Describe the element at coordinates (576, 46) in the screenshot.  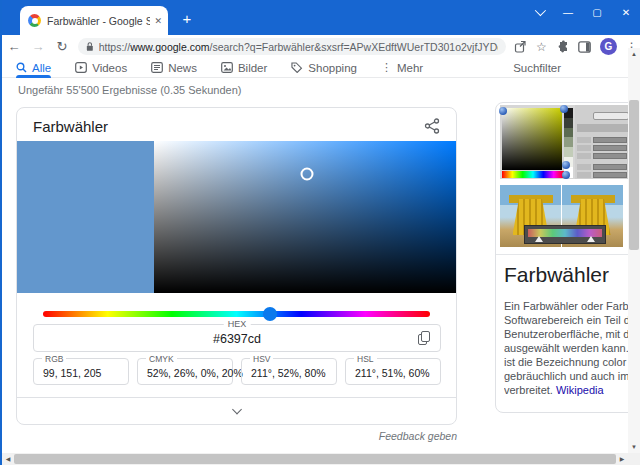
I see `toolbar-icons: ☆ G ⋮` at that location.